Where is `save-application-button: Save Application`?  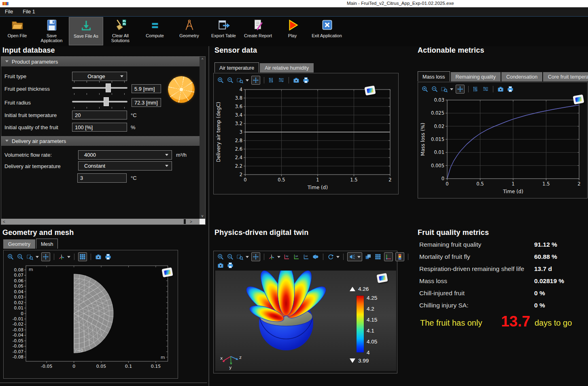
save-application-button: Save Application is located at coordinates (52, 31).